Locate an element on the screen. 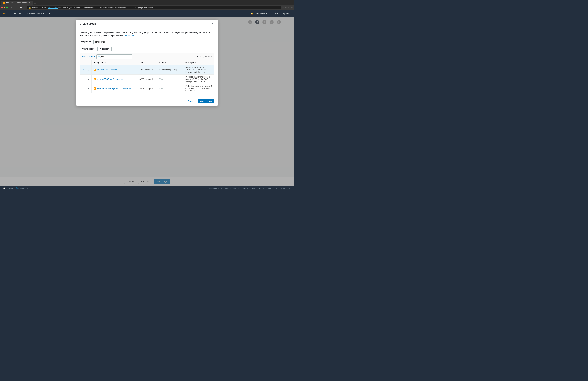  policy-search-input is located at coordinates (116, 57).